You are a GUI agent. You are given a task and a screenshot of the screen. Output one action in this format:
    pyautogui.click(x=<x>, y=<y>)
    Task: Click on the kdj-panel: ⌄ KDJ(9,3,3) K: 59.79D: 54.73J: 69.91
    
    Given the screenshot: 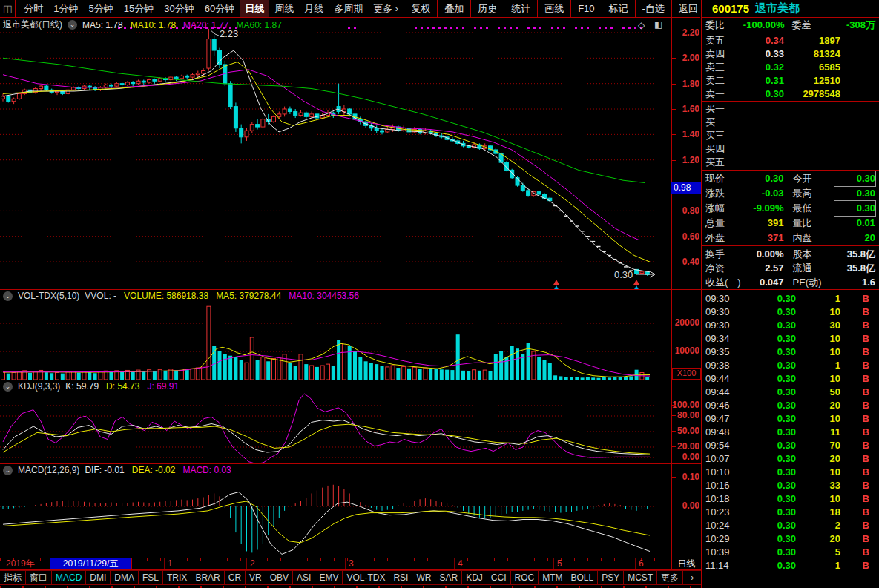 What is the action you would take?
    pyautogui.click(x=335, y=422)
    